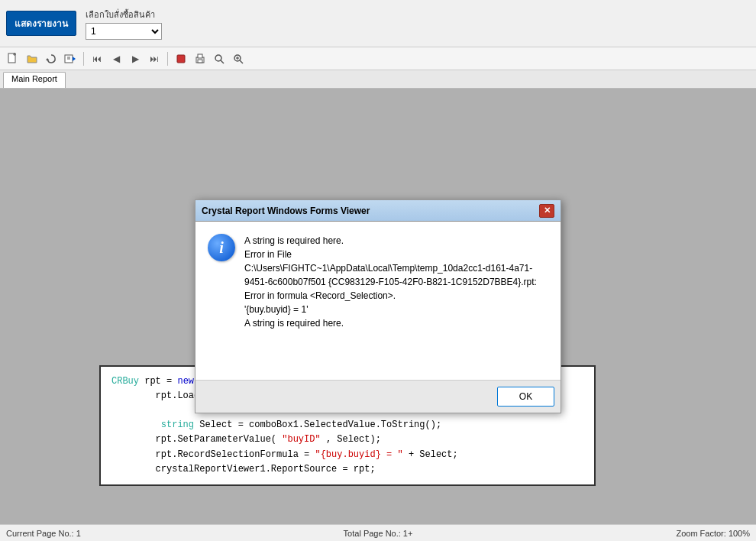  I want to click on msg-line-6: '{buy.buyid} = 1', so click(396, 309).